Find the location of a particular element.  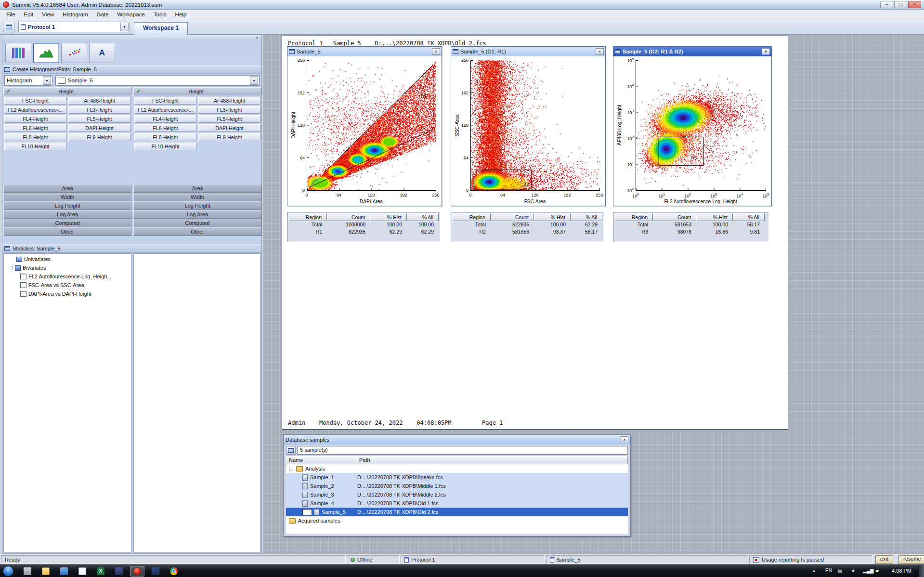

param-button-fl5-height: FL5-Height is located at coordinates (229, 119).